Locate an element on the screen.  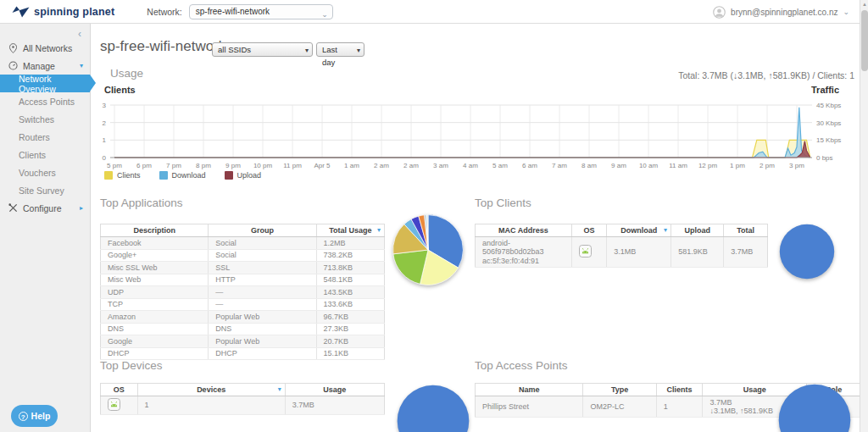
table-cell: 713.8KB is located at coordinates (350, 268).